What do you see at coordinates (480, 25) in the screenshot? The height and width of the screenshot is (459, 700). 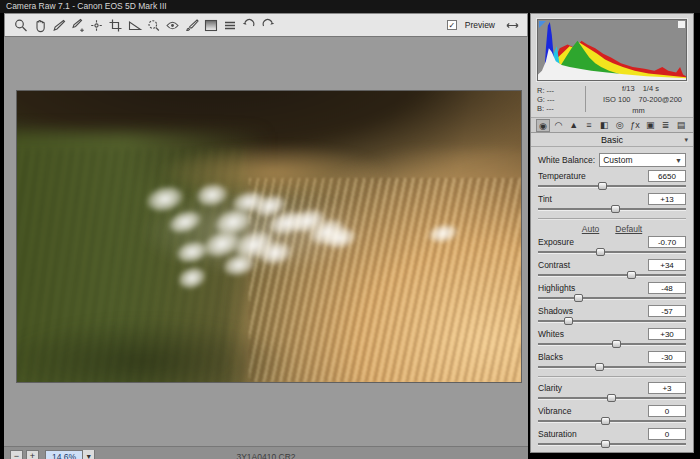 I see `preview-label: Preview` at bounding box center [480, 25].